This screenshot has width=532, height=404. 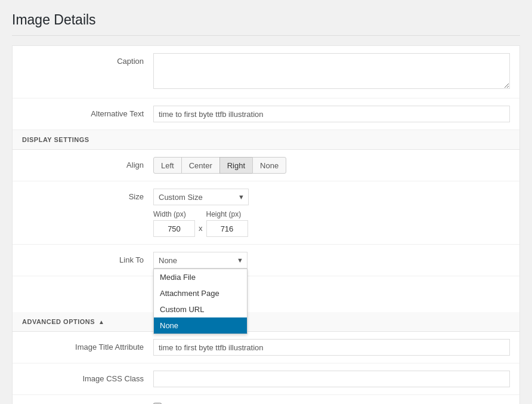 What do you see at coordinates (88, 195) in the screenshot?
I see `size-label: Size` at bounding box center [88, 195].